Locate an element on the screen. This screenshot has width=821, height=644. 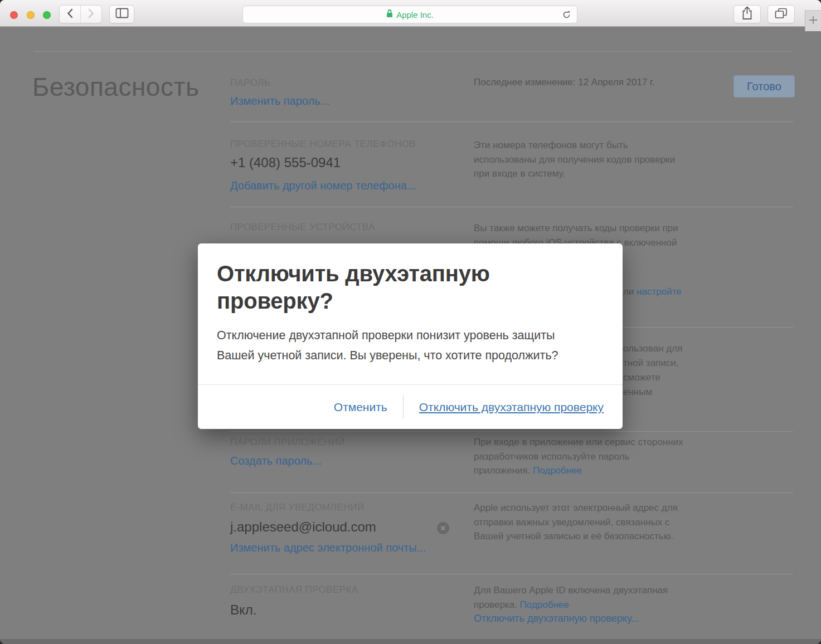
tabs-icon is located at coordinates (781, 14).